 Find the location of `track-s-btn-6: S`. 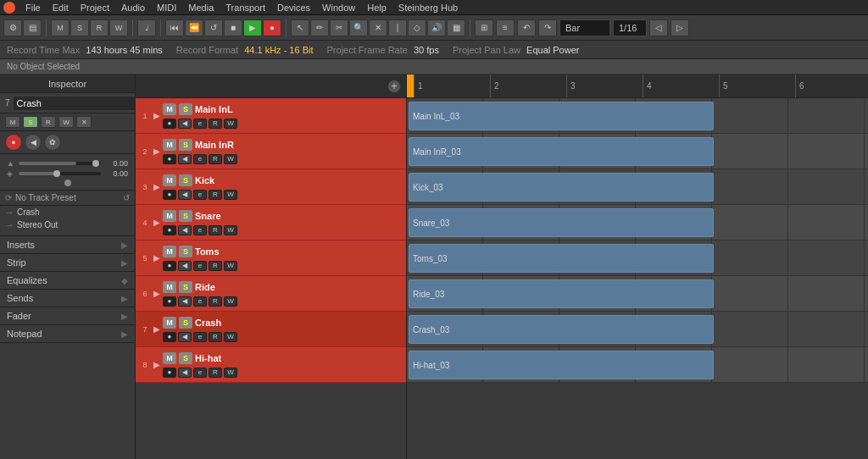

track-s-btn-6: S is located at coordinates (186, 287).